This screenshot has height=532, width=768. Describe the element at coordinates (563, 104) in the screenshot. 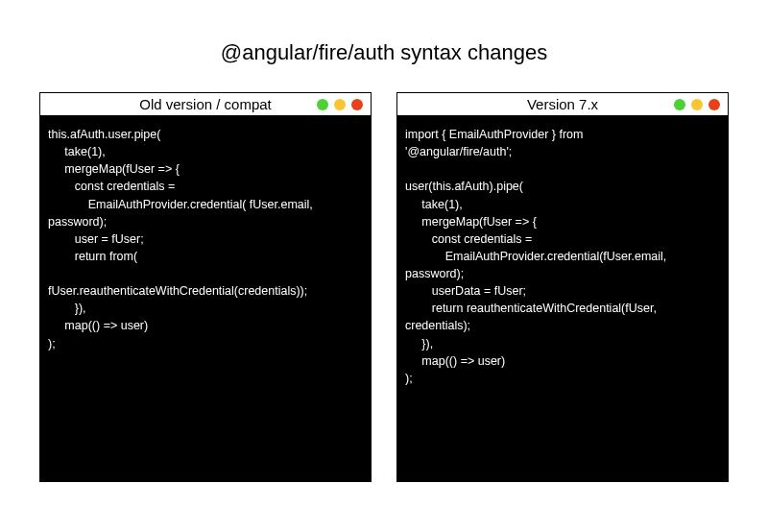

I see `panel-title-right: Version 7.x` at that location.